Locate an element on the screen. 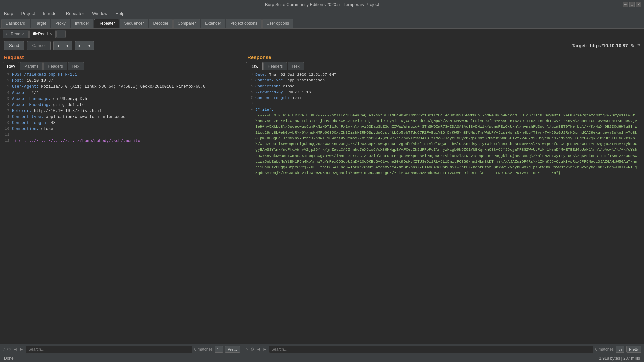 The image size is (644, 362). repeater-tab-bar: dirRead ✕ fileRead ✕ ... is located at coordinates (322, 34).